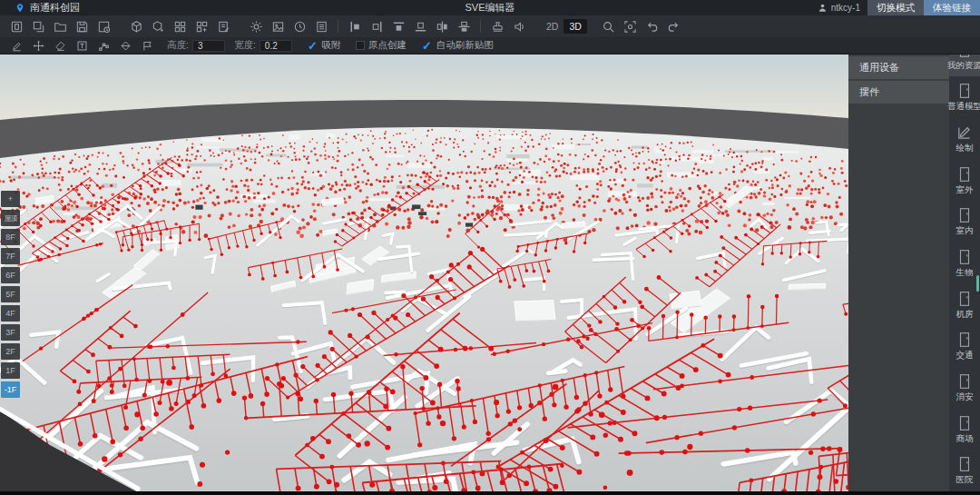 Image resolution: width=980 pixels, height=495 pixels. Describe the element at coordinates (11, 351) in the screenshot. I see `floor-button-2f: 2F` at that location.